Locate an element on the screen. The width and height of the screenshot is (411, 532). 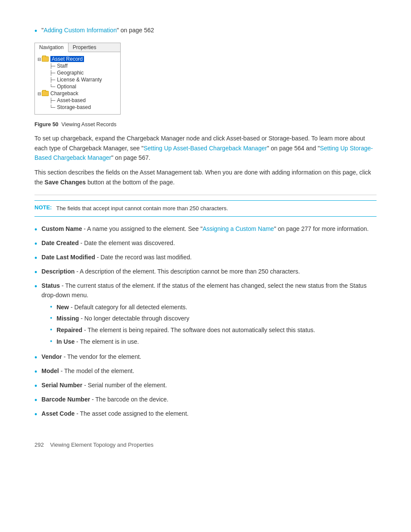
vendor-desc: Vendor - The vendor for the element. is located at coordinates (91, 357).